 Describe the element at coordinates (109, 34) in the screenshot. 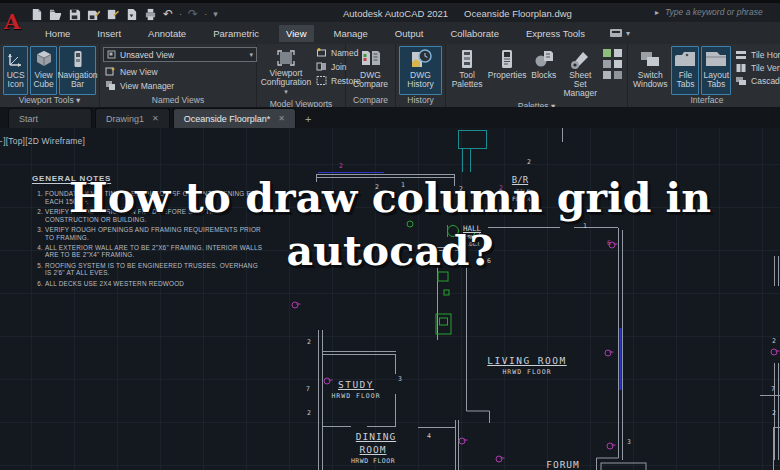

I see `tab-insert: Insert` at that location.